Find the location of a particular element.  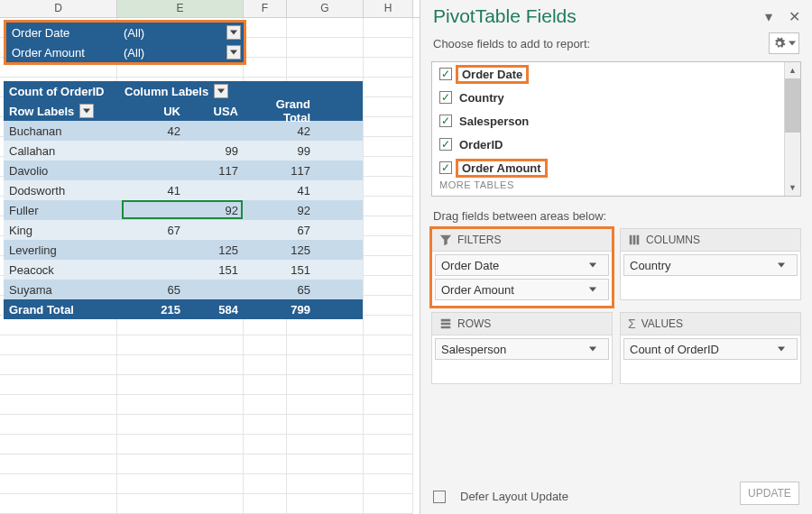

cell-total: 65 is located at coordinates (283, 290).